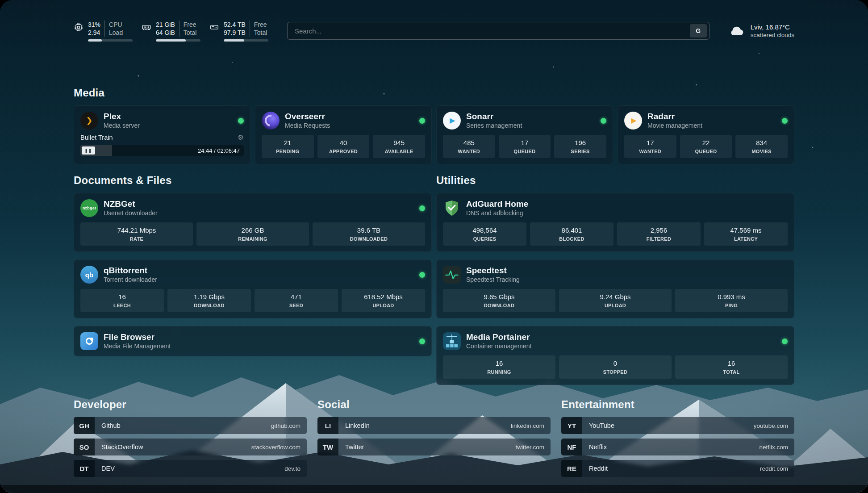 This screenshot has height=493, width=868. What do you see at coordinates (494, 125) in the screenshot?
I see `service-subtitle: Series management` at bounding box center [494, 125].